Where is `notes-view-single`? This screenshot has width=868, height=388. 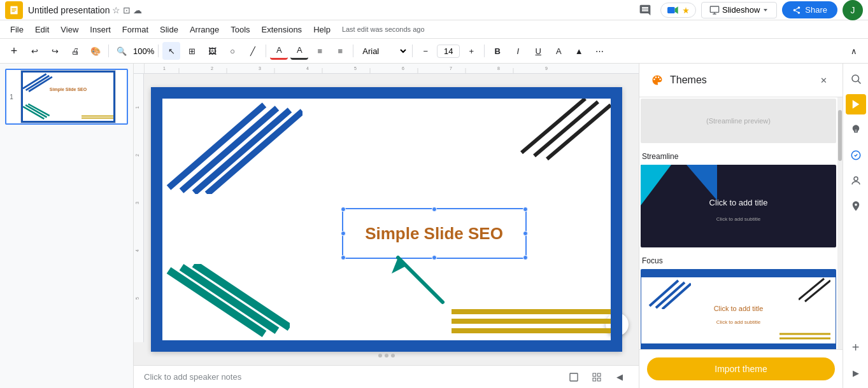
notes-view-single is located at coordinates (574, 377).